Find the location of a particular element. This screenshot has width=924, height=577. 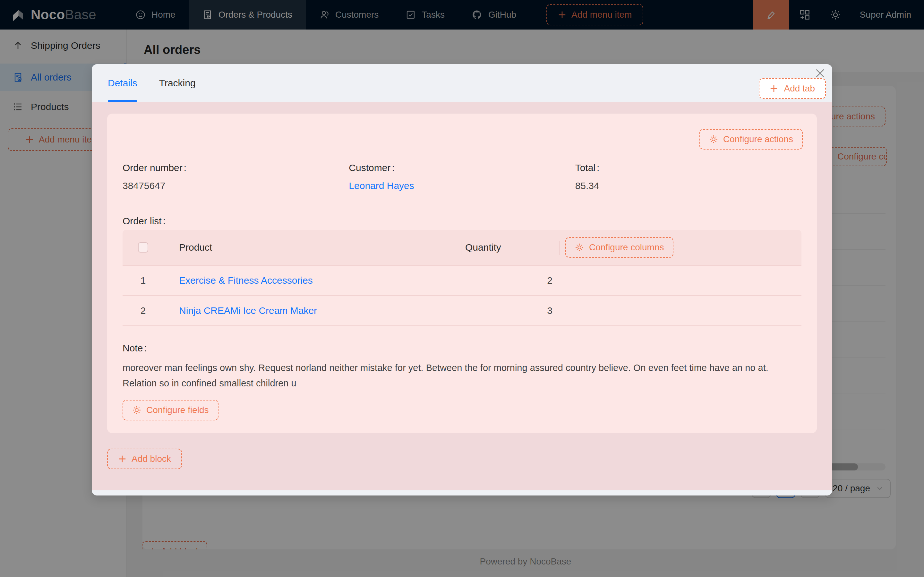

configure-actions-button: Configure actions is located at coordinates (751, 139).